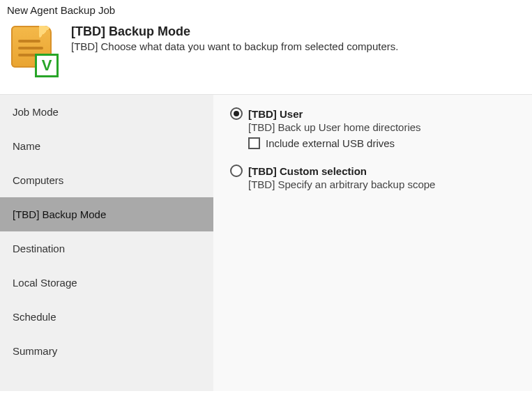 This screenshot has width=532, height=405. What do you see at coordinates (107, 283) in the screenshot?
I see `sidebar-item-local-storage: Local Storage` at bounding box center [107, 283].